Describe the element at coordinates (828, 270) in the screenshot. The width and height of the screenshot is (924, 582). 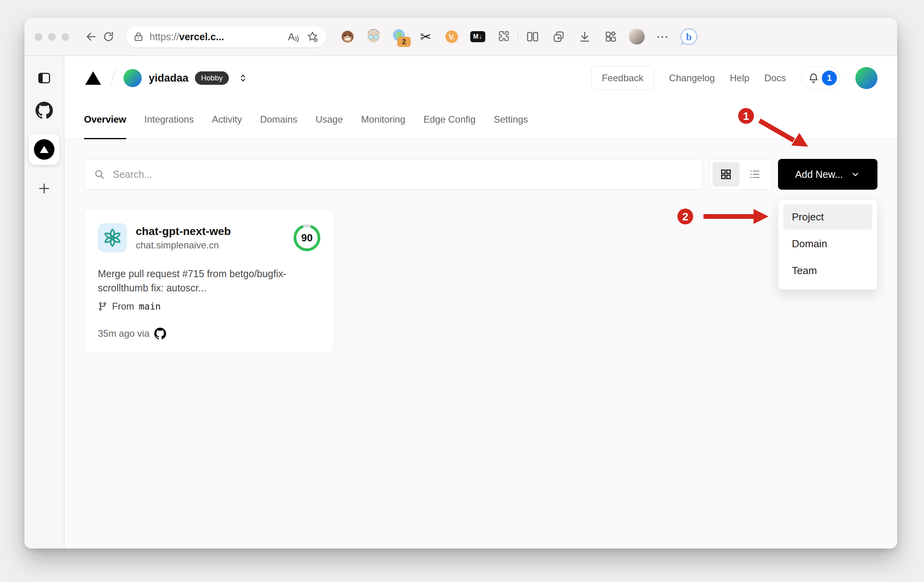
I see `dropdown-item-team: Team` at that location.